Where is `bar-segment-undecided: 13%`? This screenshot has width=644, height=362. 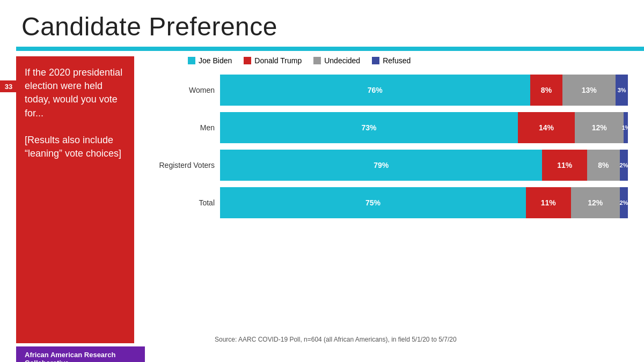
bar-segment-undecided: 13% is located at coordinates (589, 90).